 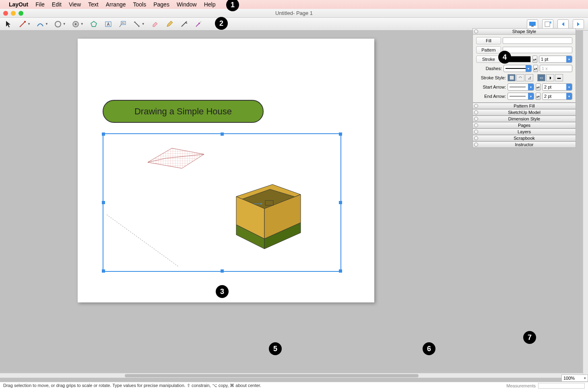 I want to click on model-ground-line, so click(x=143, y=241).